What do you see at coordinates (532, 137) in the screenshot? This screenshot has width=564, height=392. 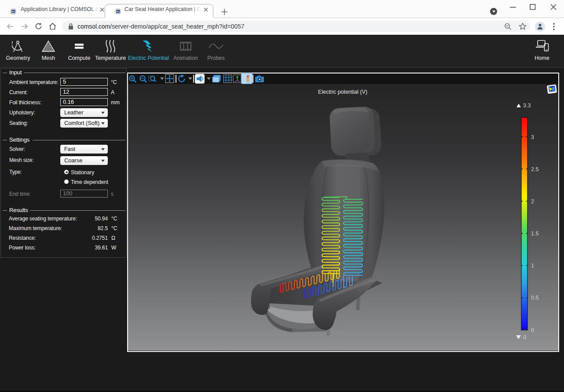 I see `svg-text: 3` at bounding box center [532, 137].